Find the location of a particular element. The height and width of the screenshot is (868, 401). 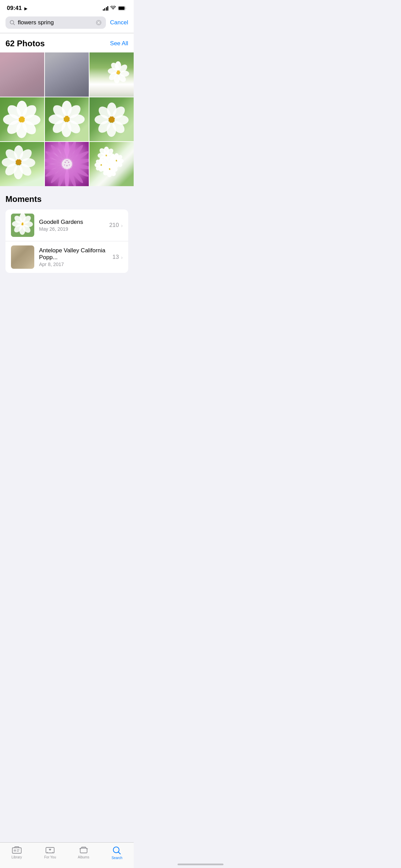

moment-date-goodell: May 26, 2019 is located at coordinates (72, 229).